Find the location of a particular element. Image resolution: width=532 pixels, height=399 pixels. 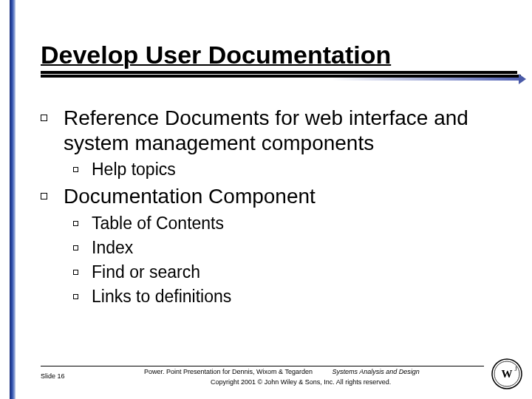

bullet-text: Help topics is located at coordinates (134, 170).